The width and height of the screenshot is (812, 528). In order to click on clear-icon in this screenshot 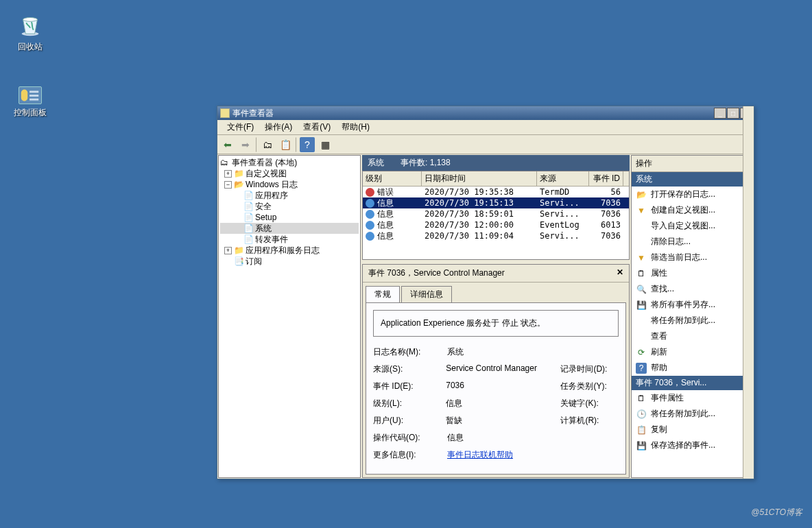, I will do `click(641, 242)`.